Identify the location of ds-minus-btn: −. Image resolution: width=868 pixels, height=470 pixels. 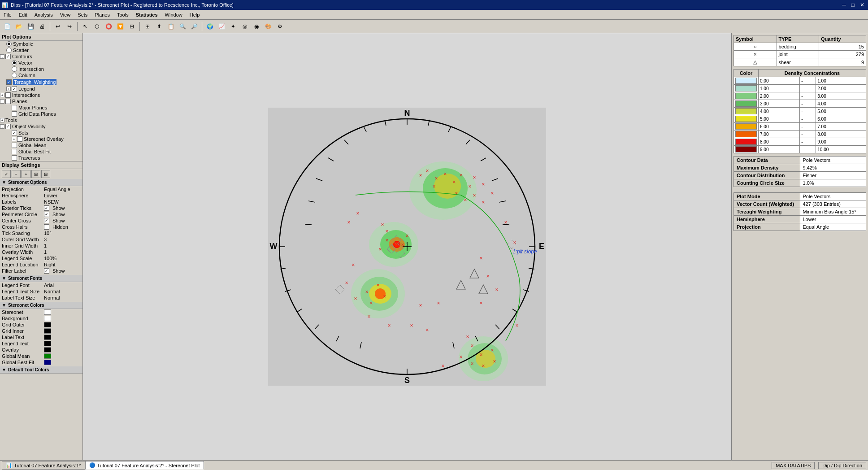
(16, 174).